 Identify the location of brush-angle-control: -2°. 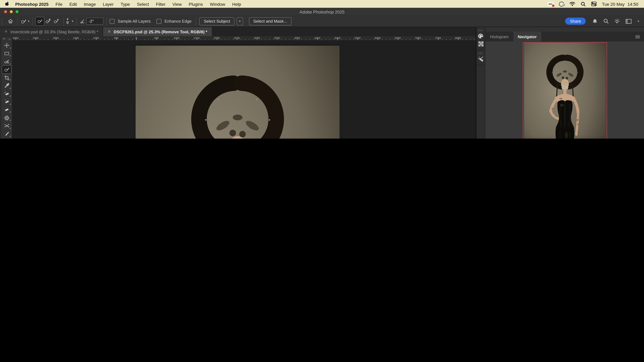
(92, 21).